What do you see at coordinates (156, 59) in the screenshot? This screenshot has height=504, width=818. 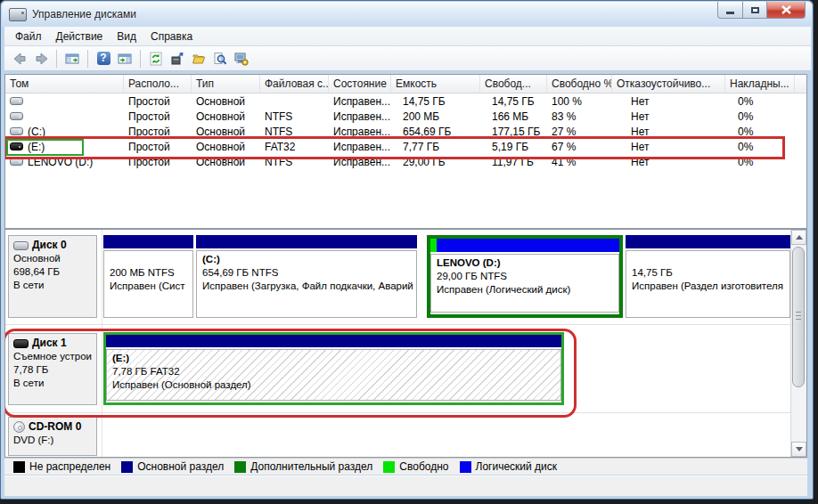 I see `refresh-button` at bounding box center [156, 59].